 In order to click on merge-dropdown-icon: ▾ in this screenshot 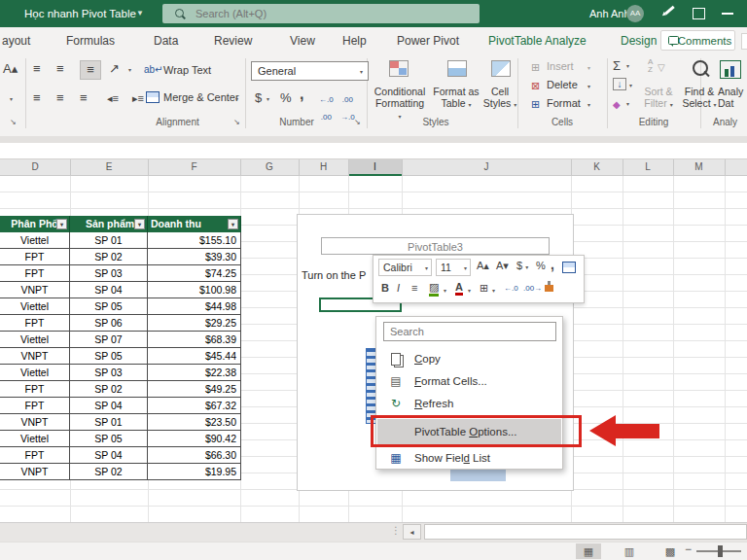, I will do `click(237, 99)`.